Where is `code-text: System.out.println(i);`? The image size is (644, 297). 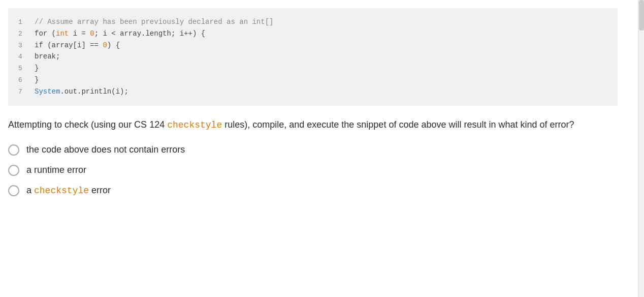 code-text: System.out.println(i); is located at coordinates (81, 92).